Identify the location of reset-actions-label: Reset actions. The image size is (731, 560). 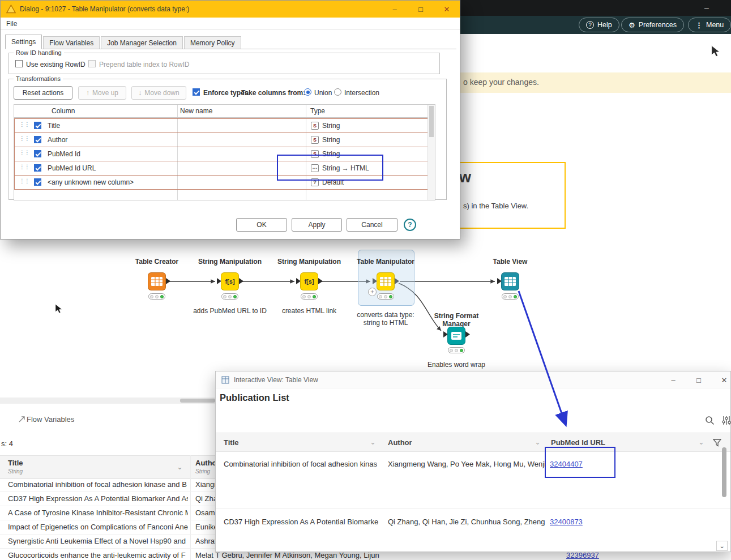
(43, 93).